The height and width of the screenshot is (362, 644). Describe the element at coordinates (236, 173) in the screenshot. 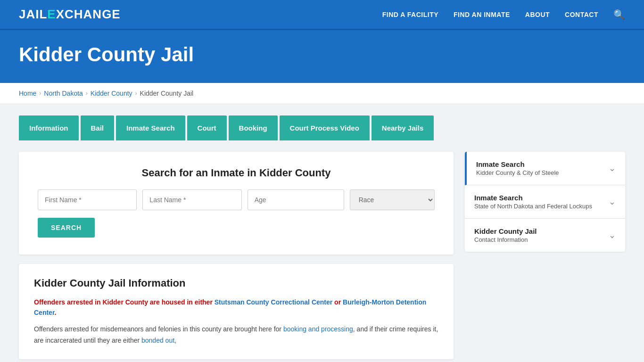

I see `search-card-title: Search for an Inmate in Kidder County` at that location.